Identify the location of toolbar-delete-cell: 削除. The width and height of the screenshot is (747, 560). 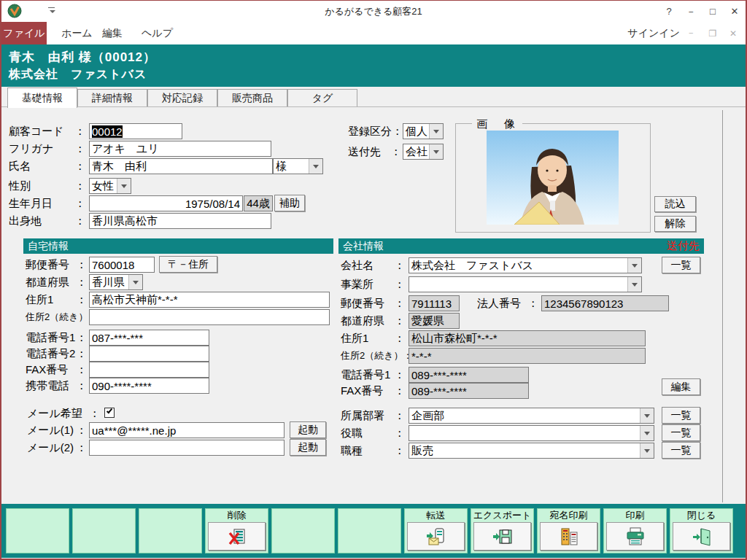
(236, 531).